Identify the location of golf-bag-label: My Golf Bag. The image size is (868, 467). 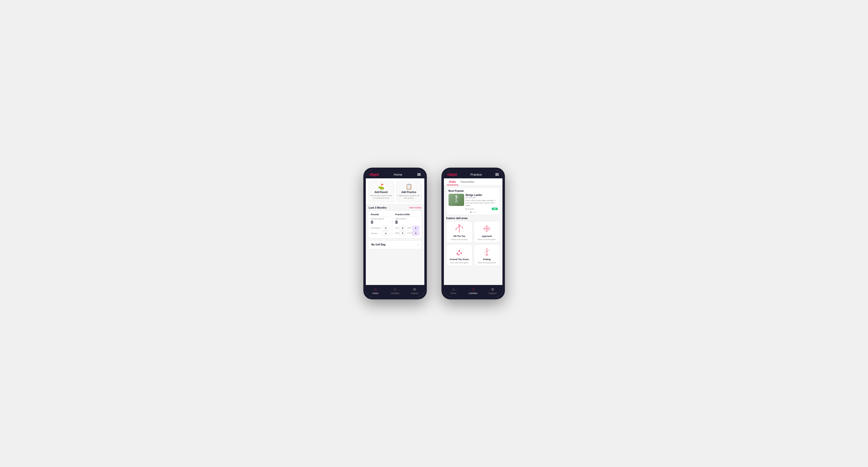
(378, 245).